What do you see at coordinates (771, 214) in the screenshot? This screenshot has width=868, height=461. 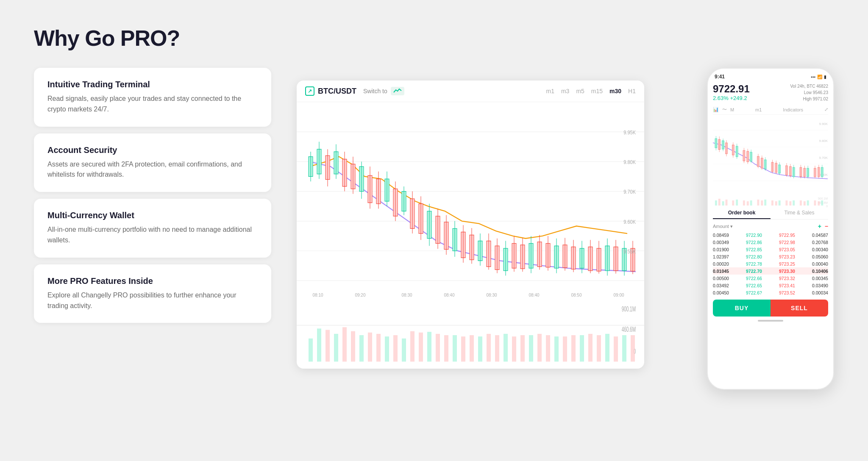 I see `order-book-tabs: Order book Time & Sales` at bounding box center [771, 214].